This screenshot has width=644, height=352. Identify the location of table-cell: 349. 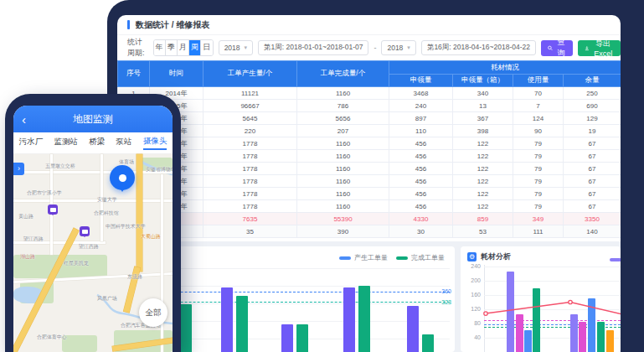
(538, 220).